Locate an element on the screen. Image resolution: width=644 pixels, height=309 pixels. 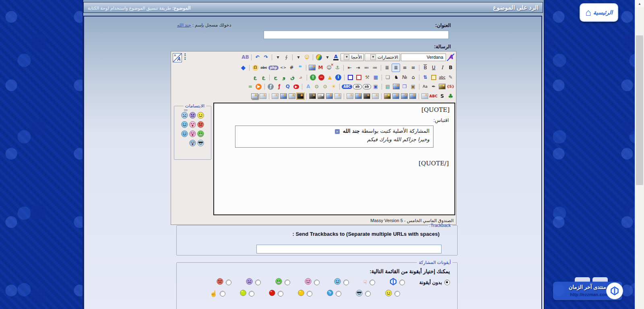
post-icon-pink-smile-option is located at coordinates (312, 282).